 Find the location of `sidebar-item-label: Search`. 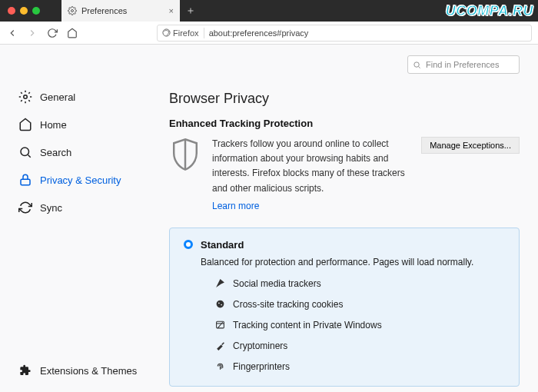

sidebar-item-label: Search is located at coordinates (55, 152).